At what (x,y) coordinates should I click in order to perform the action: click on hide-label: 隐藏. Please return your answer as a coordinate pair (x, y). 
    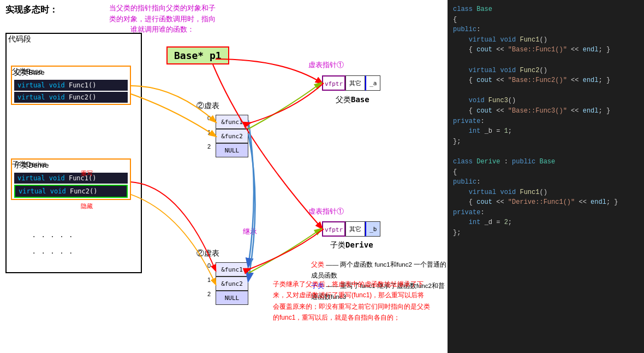
    Looking at the image, I should click on (87, 207).